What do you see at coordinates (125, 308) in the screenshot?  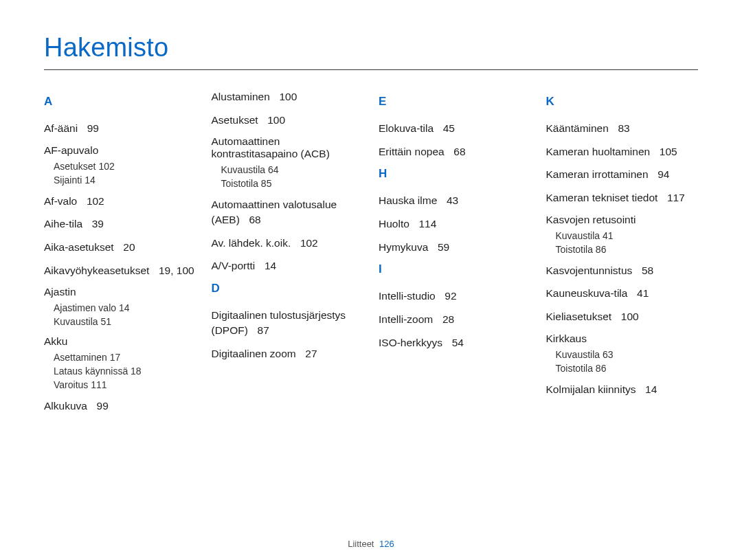 I see `index-subentry: Ajastimen valo 14` at bounding box center [125, 308].